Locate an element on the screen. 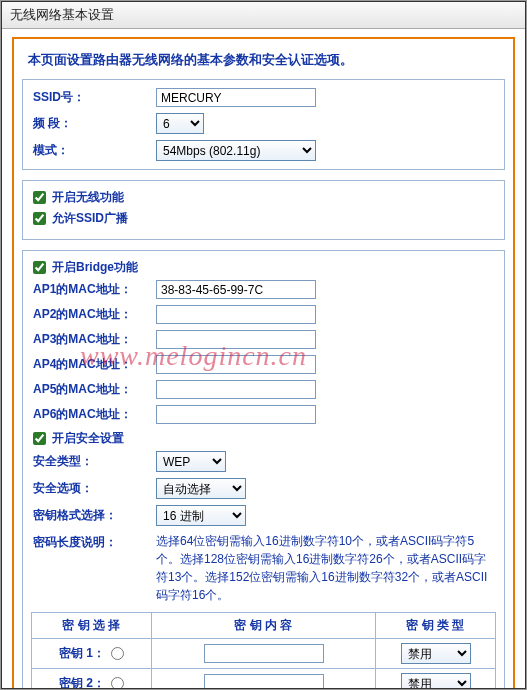 The width and height of the screenshot is (527, 690). allow-ssid-broadcast-checkbox is located at coordinates (40, 218).